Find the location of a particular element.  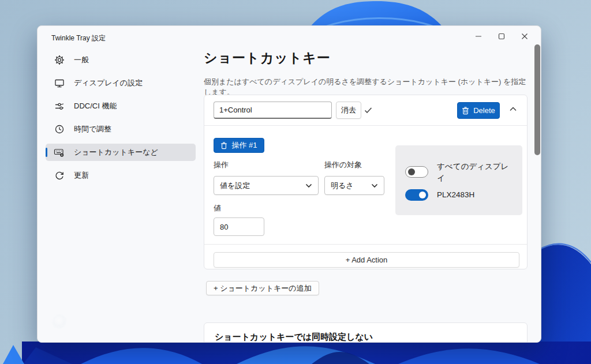

plx2483h-toggle is located at coordinates (417, 195).